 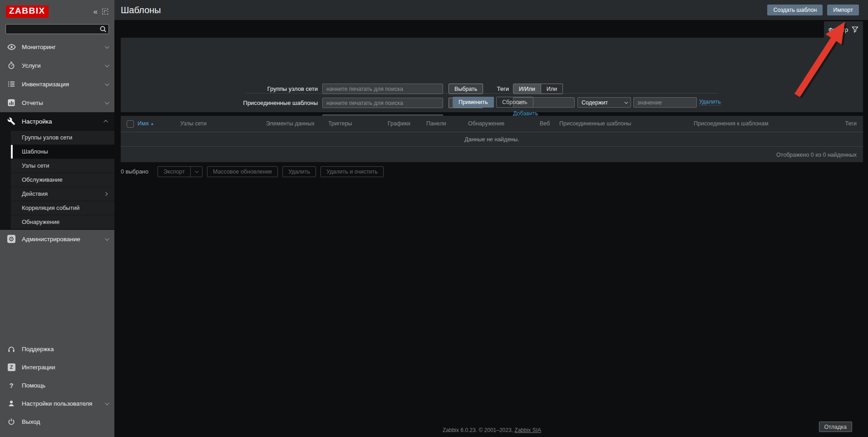 What do you see at coordinates (64, 84) in the screenshot?
I see `sidebar-item-label: Инвентаризация` at bounding box center [64, 84].